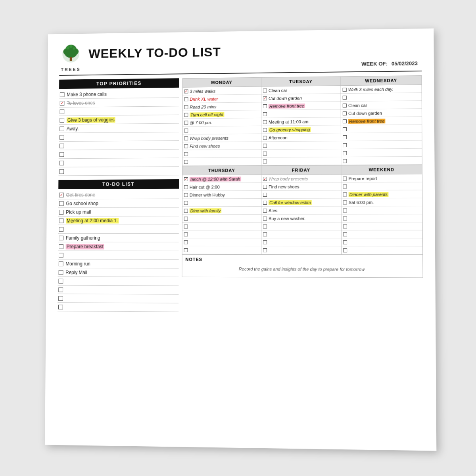  Describe the element at coordinates (222, 187) in the screenshot. I see `list-item: Hair cut @ 2:00` at that location.